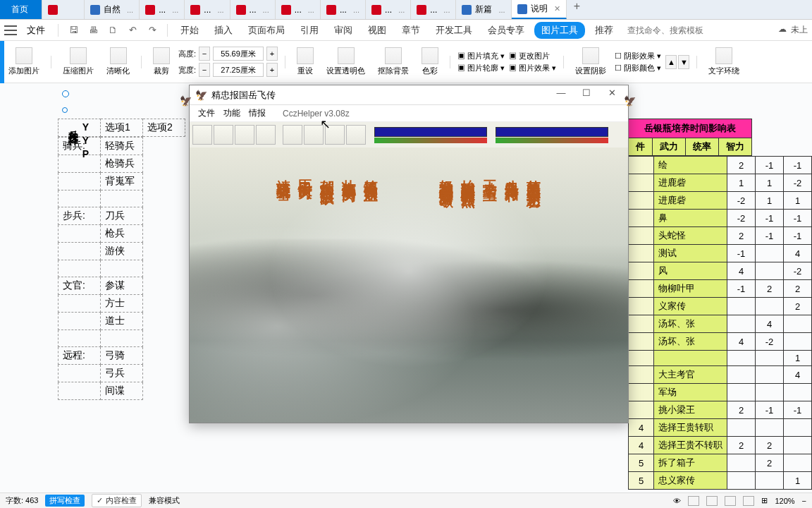 The image size is (812, 508). What do you see at coordinates (65, 501) in the screenshot?
I see `spellcheck-toggle: 拼写检查` at bounding box center [65, 501].